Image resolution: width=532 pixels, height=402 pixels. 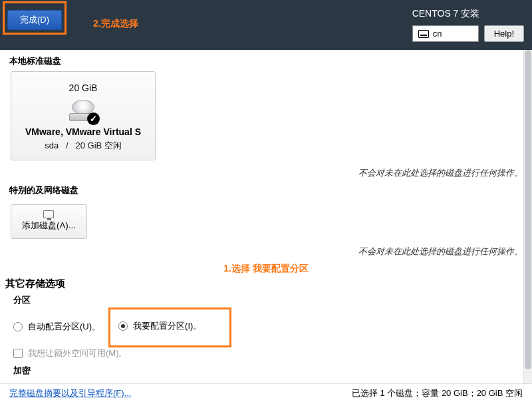 I want to click on keyboard-indicator: cn, so click(x=446, y=33).